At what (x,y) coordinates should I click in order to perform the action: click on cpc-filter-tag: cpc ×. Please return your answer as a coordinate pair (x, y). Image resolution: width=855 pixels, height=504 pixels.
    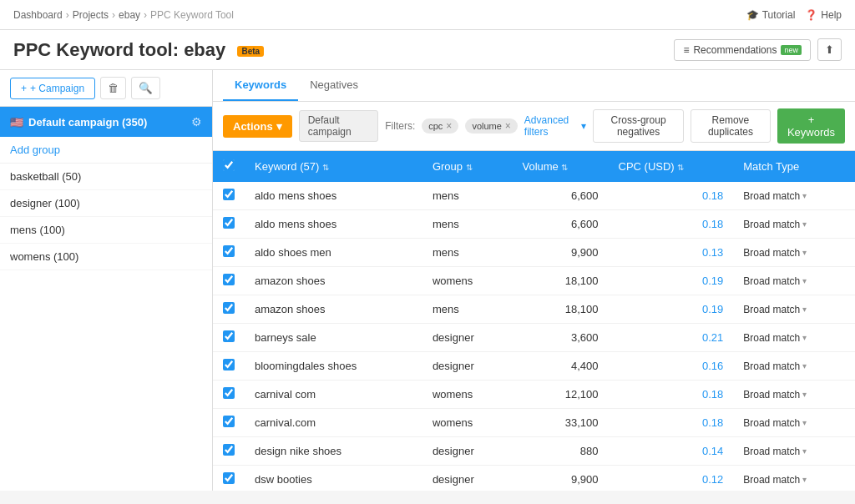
    Looking at the image, I should click on (440, 126).